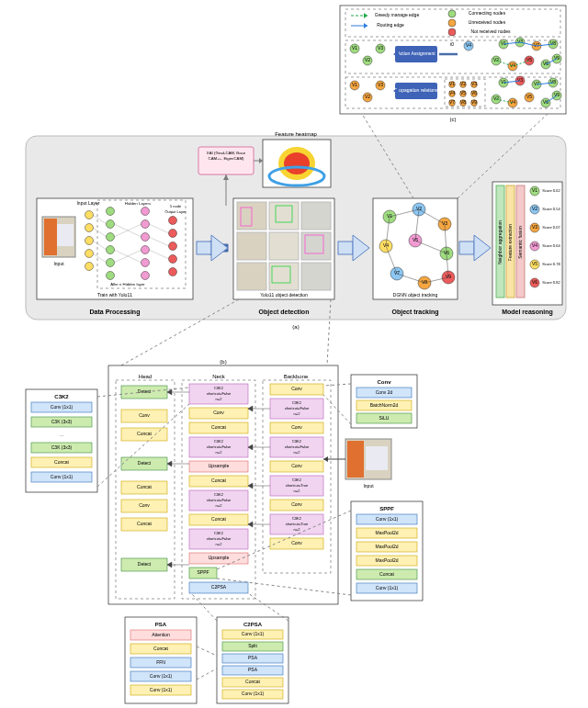  I want to click on svg-text: C3K2, so click(62, 397).